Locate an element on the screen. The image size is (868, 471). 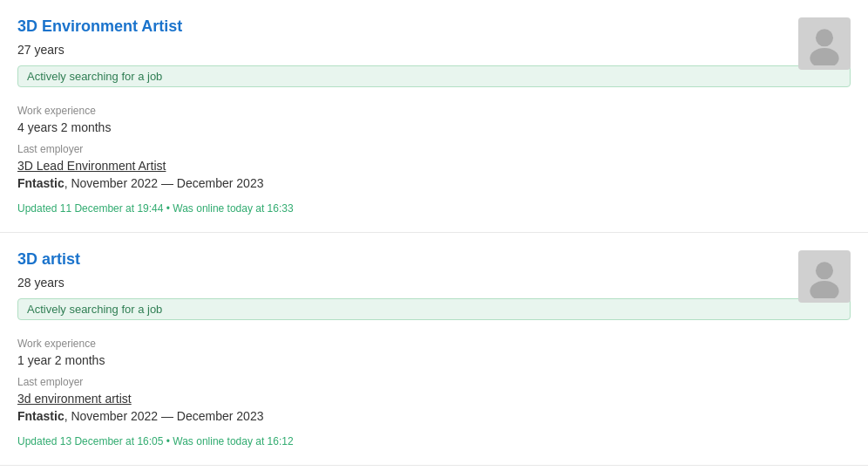
last-employer-name: 3D Lead Environment Artist is located at coordinates (434, 166).